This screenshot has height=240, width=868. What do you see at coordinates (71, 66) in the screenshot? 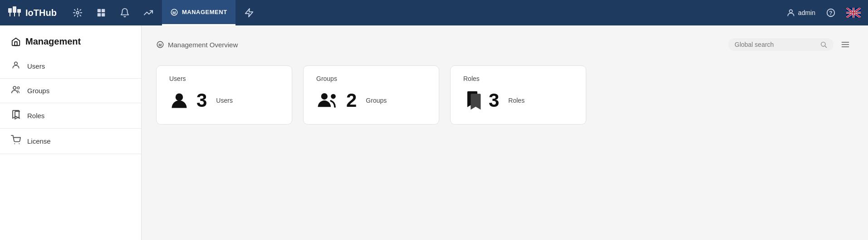
I see `sidebar-item-users: Users` at bounding box center [71, 66].